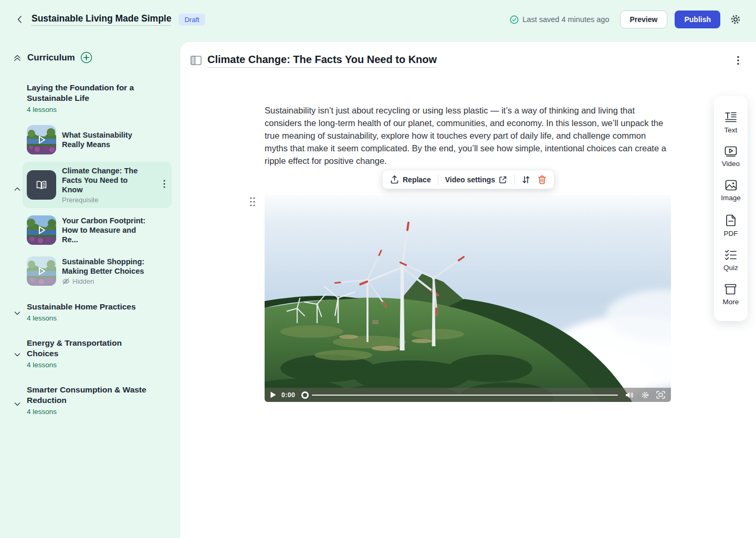 The width and height of the screenshot is (756, 538). I want to click on reading-lesson-tile, so click(41, 185).